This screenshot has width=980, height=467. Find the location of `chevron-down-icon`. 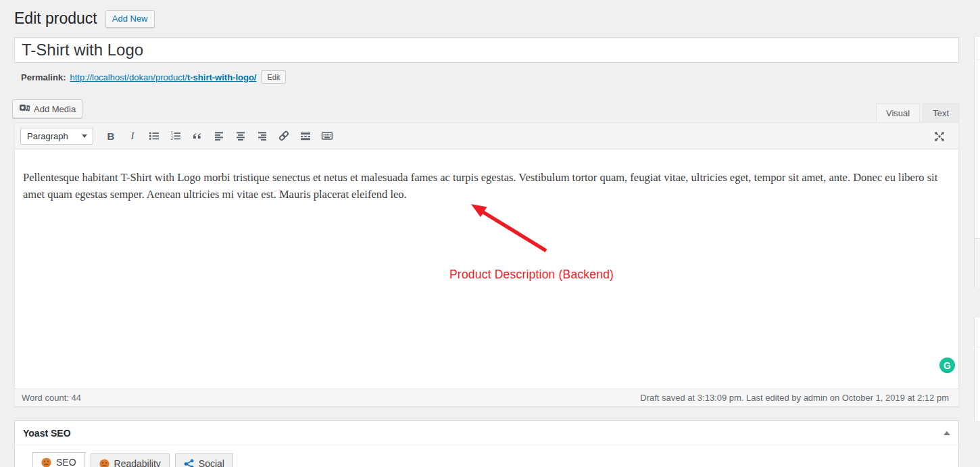

chevron-down-icon is located at coordinates (84, 137).